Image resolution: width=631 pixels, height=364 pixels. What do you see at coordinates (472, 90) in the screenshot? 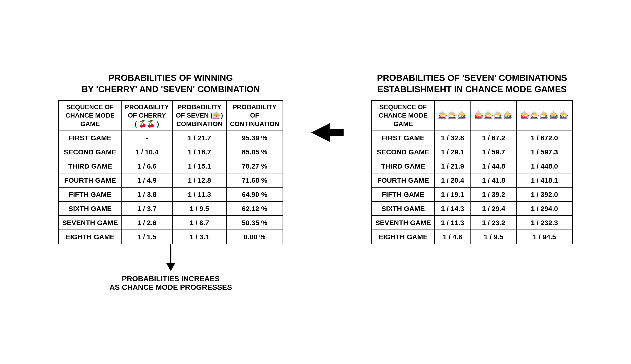
I see `right-title-line2: ESTABLISHMEHT IN CHANCE MODE GAMES` at bounding box center [472, 90].